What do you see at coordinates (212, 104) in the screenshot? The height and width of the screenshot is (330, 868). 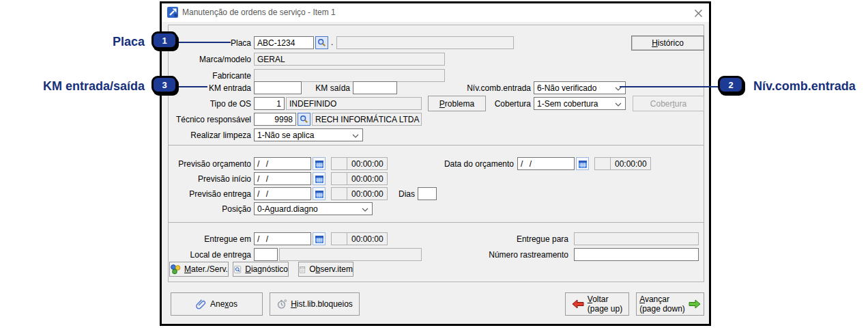 I see `tipo-os-label: Tipo de OS` at bounding box center [212, 104].